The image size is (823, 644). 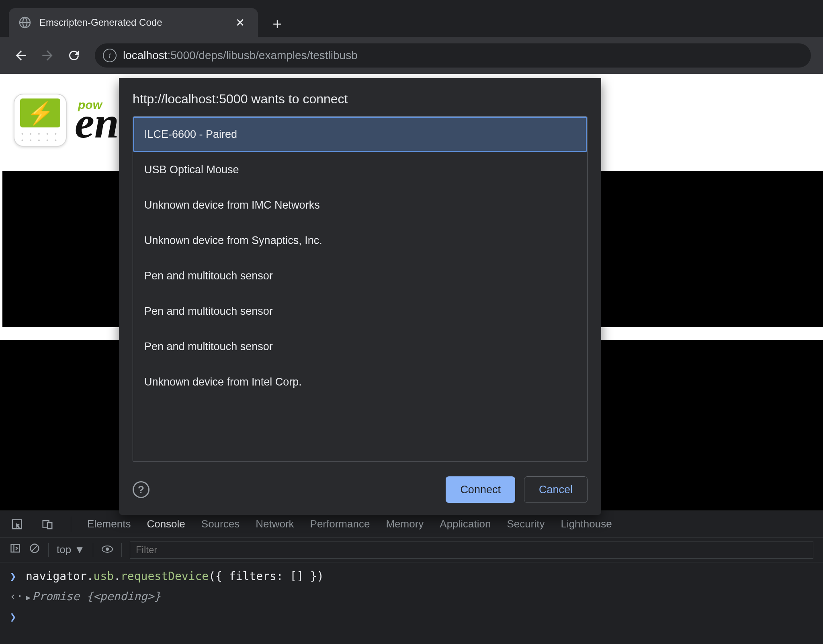 I want to click on devtools-tab-security: Security, so click(x=526, y=524).